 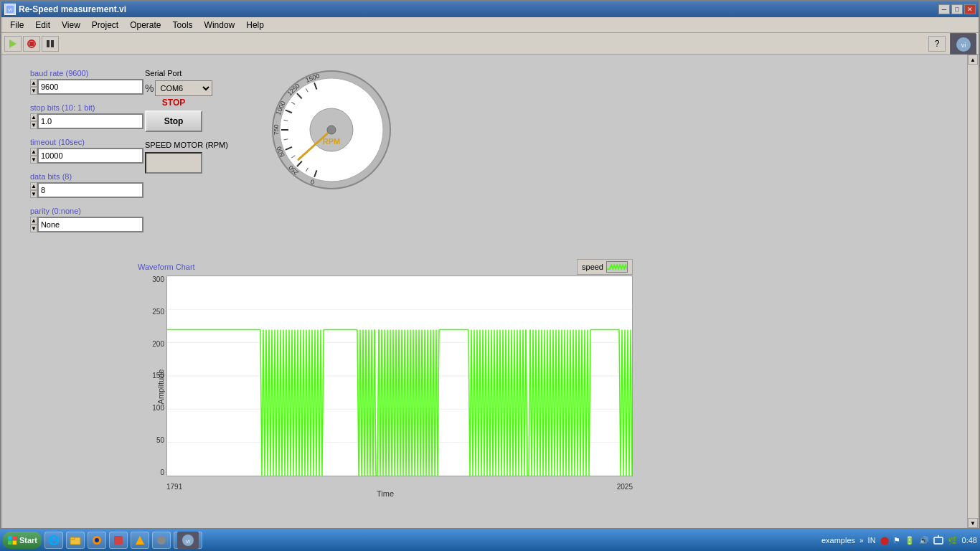 I want to click on y-tick-200: 200, so click(x=158, y=344).